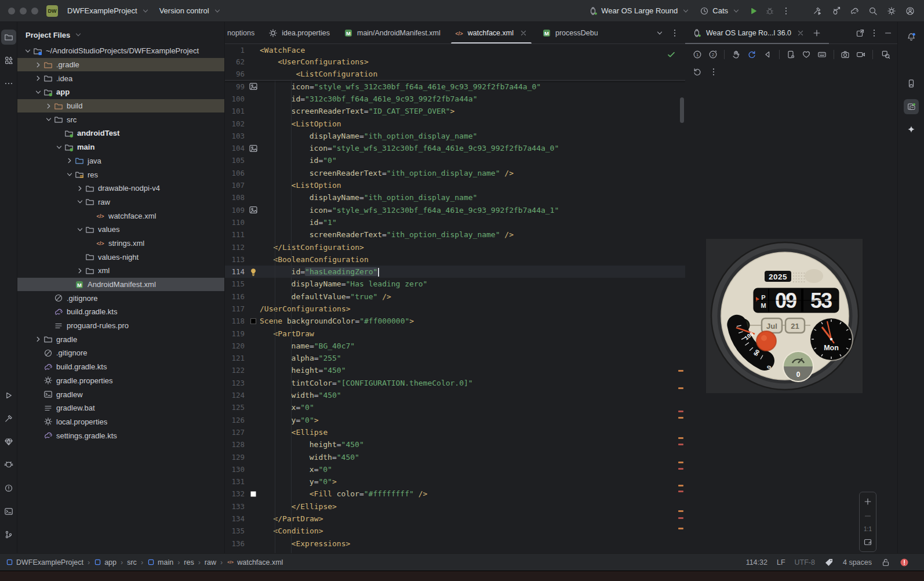  I want to click on code-line-134: 134</PartDraw>, so click(455, 518).